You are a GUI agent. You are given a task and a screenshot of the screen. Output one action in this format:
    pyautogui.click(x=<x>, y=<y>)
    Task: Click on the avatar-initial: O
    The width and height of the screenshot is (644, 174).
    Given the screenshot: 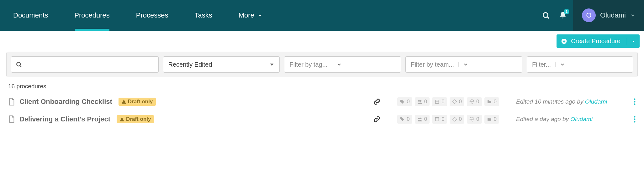 What is the action you would take?
    pyautogui.click(x=589, y=15)
    